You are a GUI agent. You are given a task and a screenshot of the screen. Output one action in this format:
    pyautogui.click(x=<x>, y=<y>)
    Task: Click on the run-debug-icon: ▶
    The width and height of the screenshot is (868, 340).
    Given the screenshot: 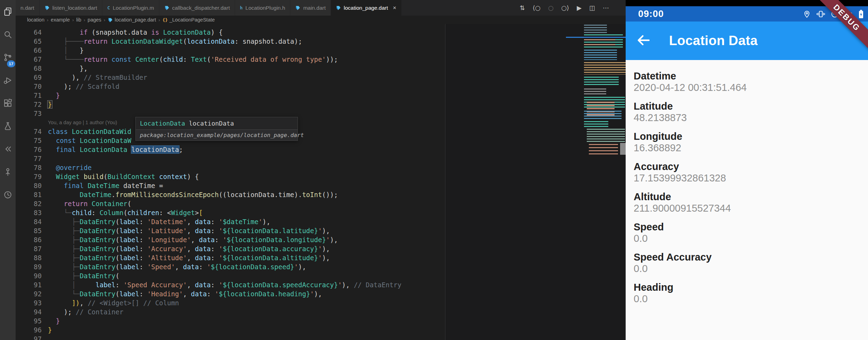 What is the action you would take?
    pyautogui.click(x=579, y=8)
    